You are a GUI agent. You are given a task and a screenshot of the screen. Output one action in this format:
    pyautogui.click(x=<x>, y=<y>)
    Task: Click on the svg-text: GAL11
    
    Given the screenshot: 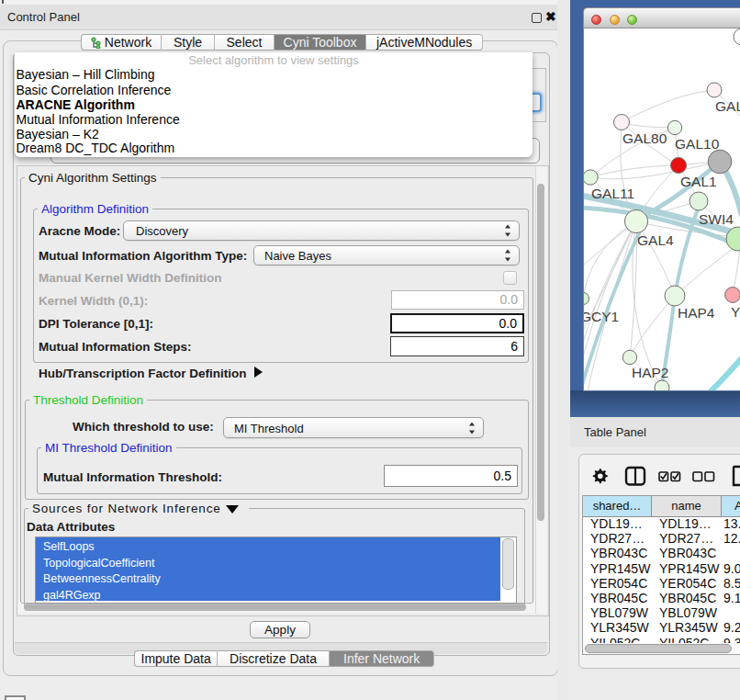 What is the action you would take?
    pyautogui.click(x=613, y=193)
    